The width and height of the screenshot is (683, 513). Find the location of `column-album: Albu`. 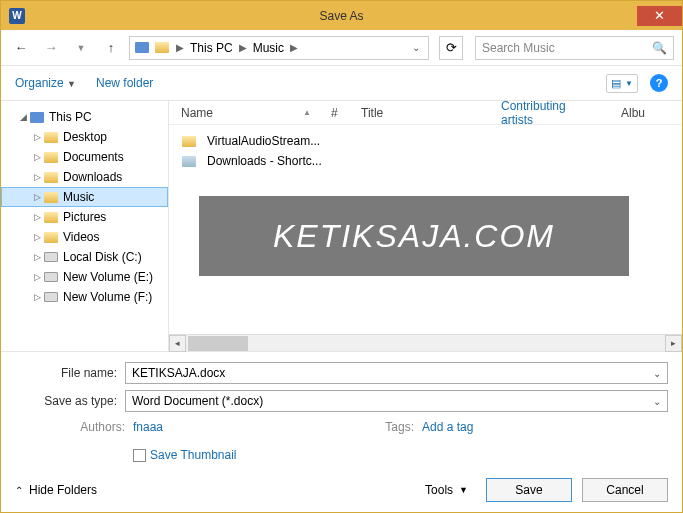

column-album: Albu is located at coordinates (643, 113).